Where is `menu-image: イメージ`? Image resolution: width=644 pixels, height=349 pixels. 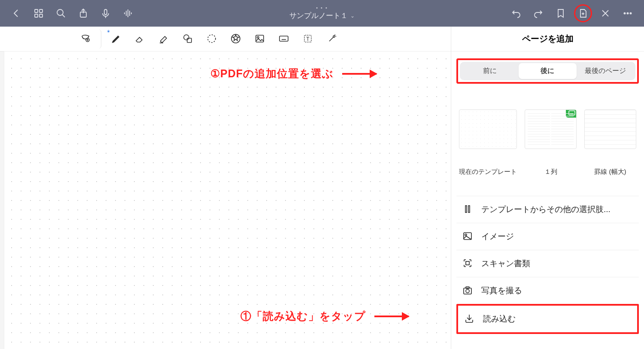
menu-image: イメージ is located at coordinates (548, 236).